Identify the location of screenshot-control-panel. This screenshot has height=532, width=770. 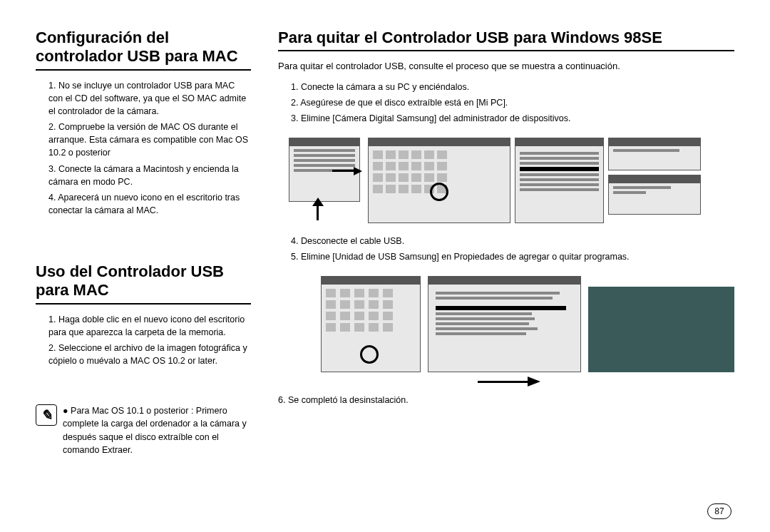
(439, 180).